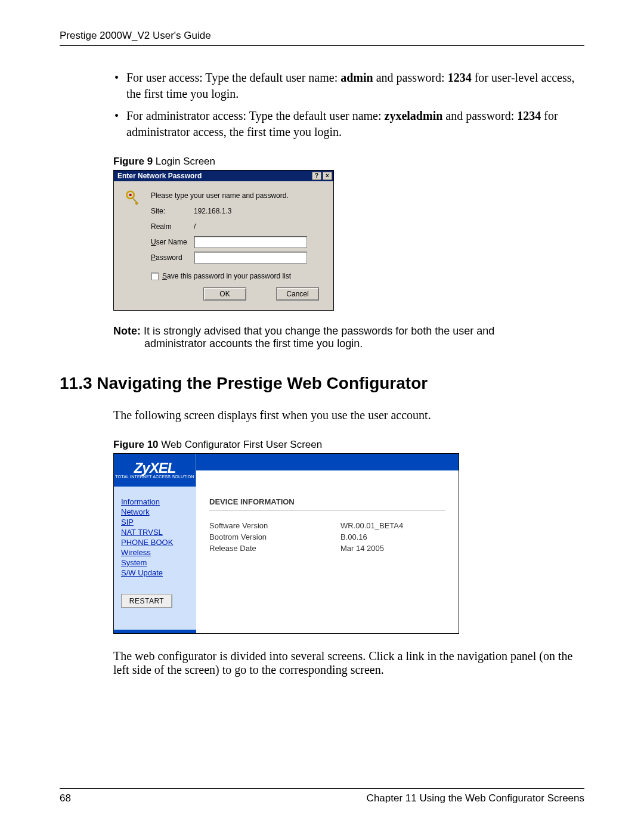 This screenshot has height=833, width=644. What do you see at coordinates (156, 512) in the screenshot?
I see `sidebar-item-network: Network` at bounding box center [156, 512].